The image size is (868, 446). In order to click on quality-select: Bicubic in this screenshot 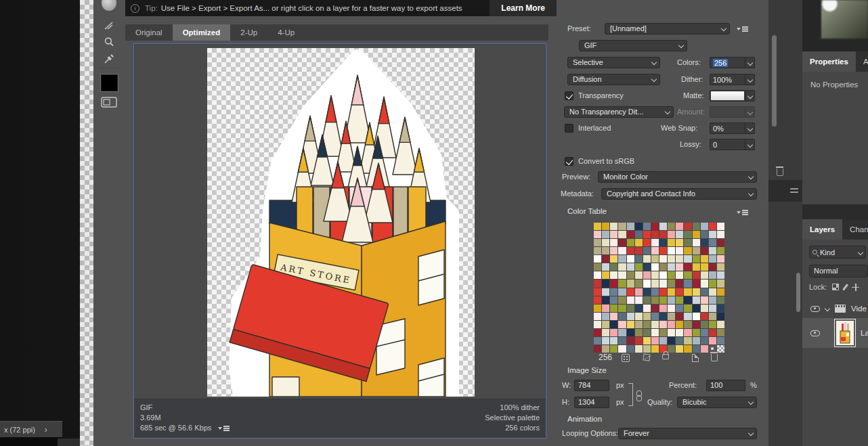, I will do `click(717, 402)`.